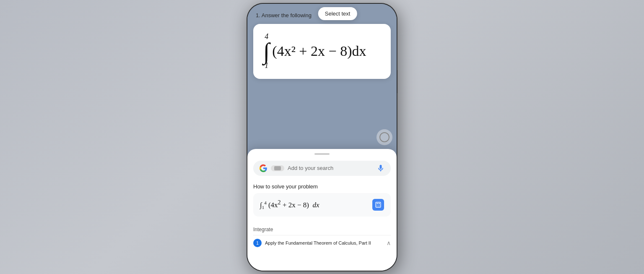  Describe the element at coordinates (381, 168) in the screenshot. I see `microphone-icon` at that location.